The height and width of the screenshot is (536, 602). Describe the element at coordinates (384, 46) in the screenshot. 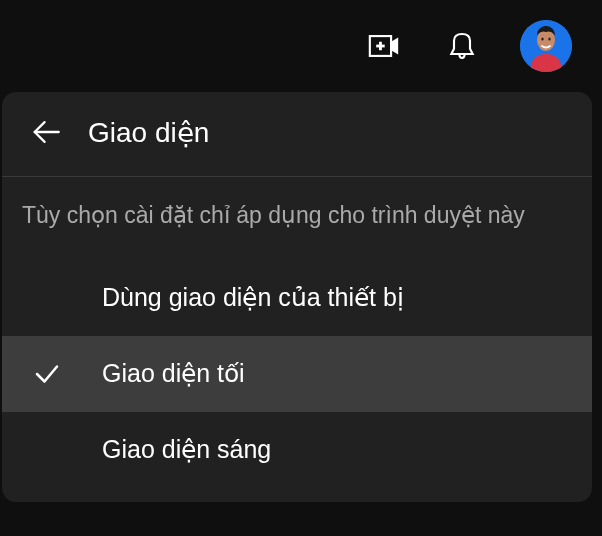

I see `video-plus-icon` at that location.